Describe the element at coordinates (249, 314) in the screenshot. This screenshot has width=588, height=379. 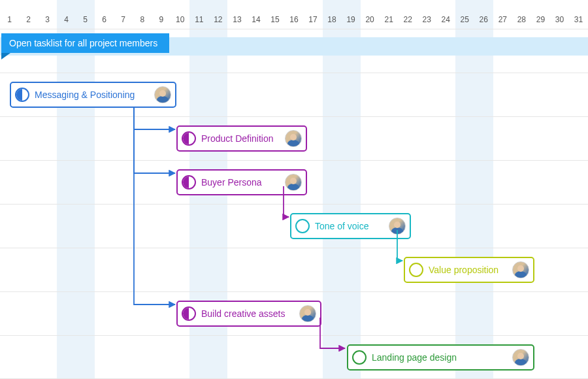
I see `task-build-creative-assets: Build creative assets` at that location.